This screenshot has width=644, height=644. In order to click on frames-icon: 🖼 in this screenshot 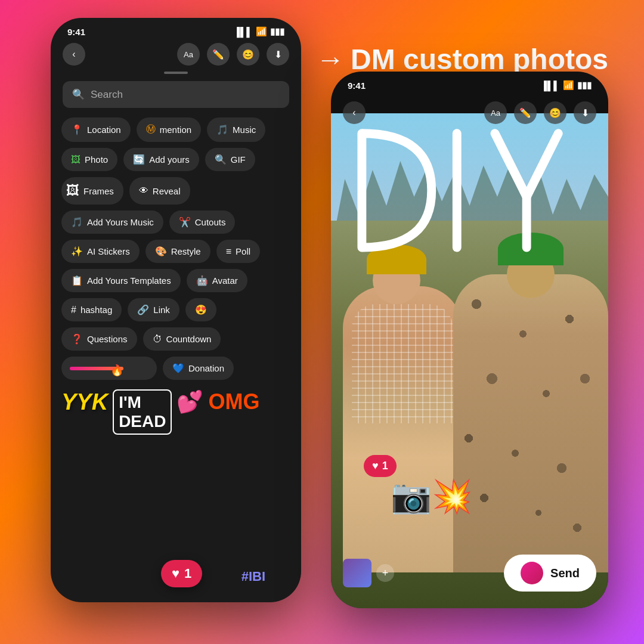, I will do `click(73, 191)`.